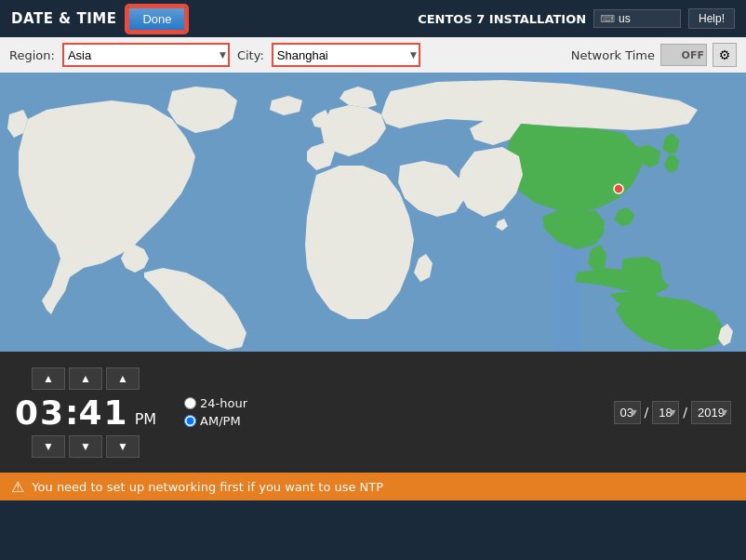 This screenshot has width=746, height=560. What do you see at coordinates (666, 413) in the screenshot?
I see `day-wrapper: 18` at bounding box center [666, 413].